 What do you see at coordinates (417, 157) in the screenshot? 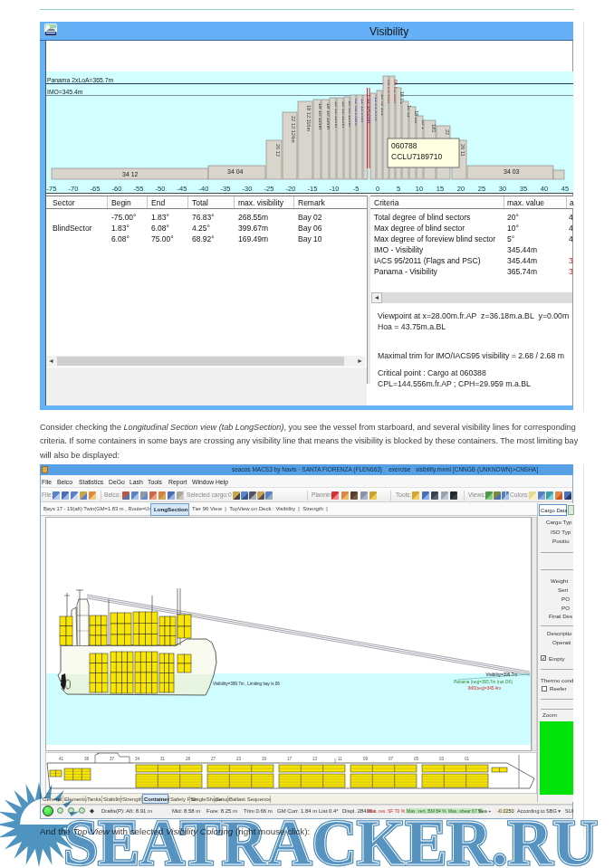
I see `svg-text: CCLU7189710` at bounding box center [417, 157].